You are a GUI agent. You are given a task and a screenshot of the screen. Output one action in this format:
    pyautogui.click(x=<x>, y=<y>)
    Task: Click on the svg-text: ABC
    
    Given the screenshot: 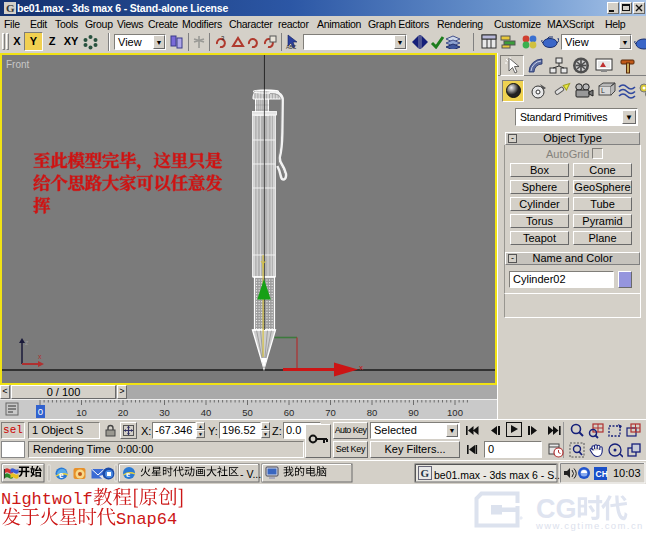 What is the action you would take?
    pyautogui.click(x=292, y=47)
    